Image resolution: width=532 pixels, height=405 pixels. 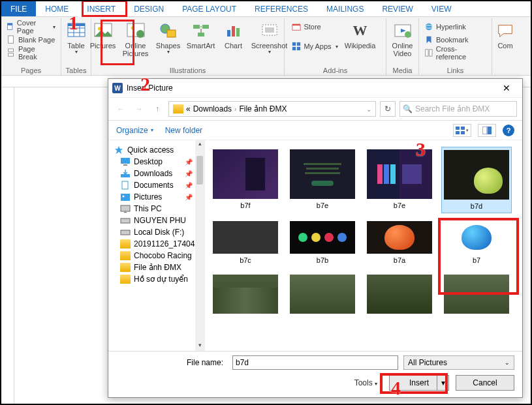 What do you see at coordinates (157, 209) in the screenshot?
I see `tree-thispc: This PC` at bounding box center [157, 209].